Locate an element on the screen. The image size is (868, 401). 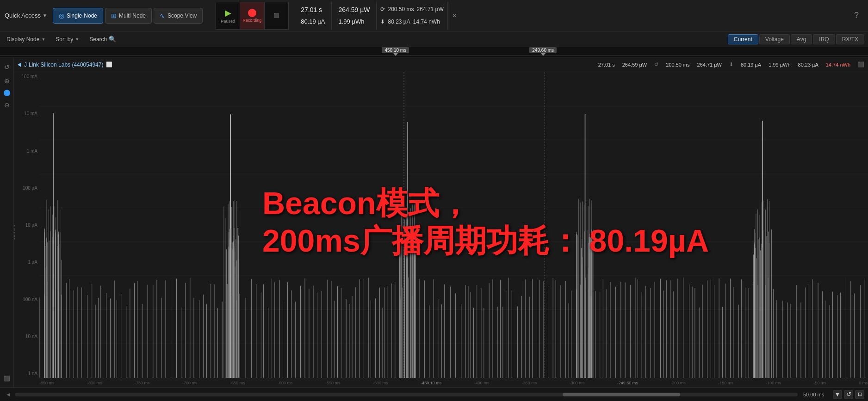
search-button: Search 🔍 is located at coordinates (103, 39).